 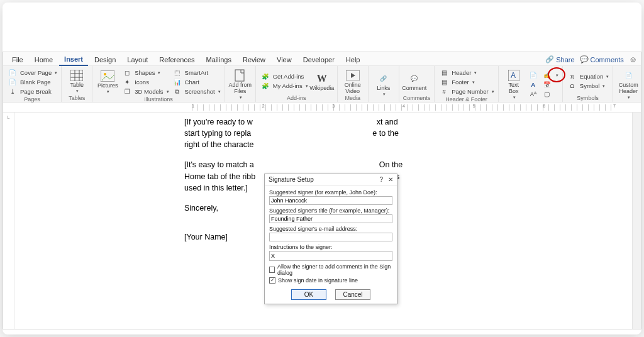 What do you see at coordinates (44, 60) in the screenshot?
I see `tab-home: Home` at bounding box center [44, 60].